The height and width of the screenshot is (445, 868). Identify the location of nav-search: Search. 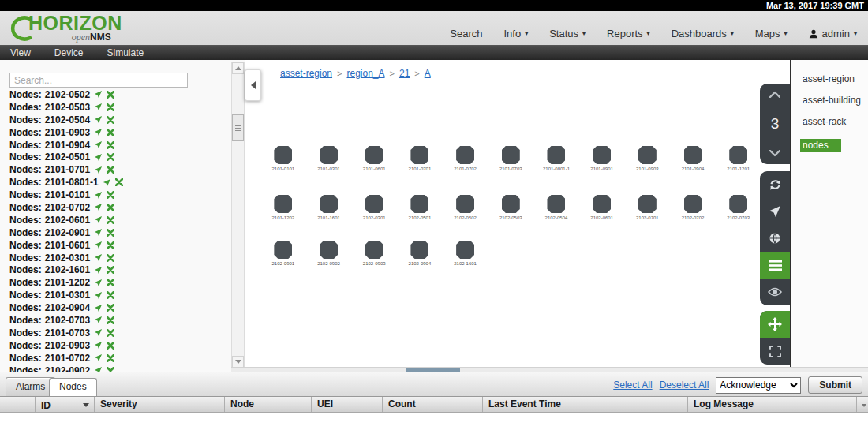
(466, 33).